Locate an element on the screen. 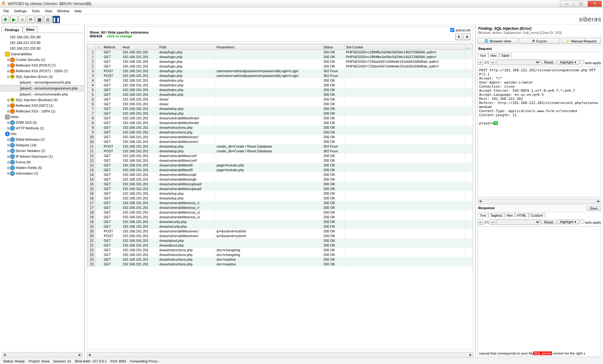  tree-item: ⊞Reflected XSS [GET] (1) is located at coordinates (42, 106).